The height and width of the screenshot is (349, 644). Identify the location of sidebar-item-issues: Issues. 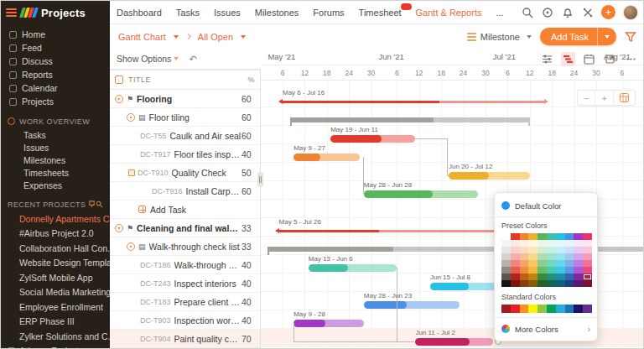
(55, 148).